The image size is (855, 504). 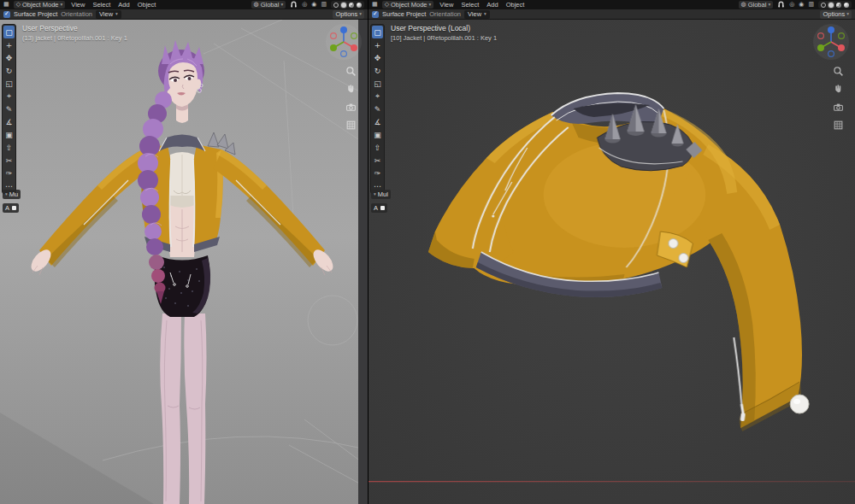 What do you see at coordinates (351, 98) in the screenshot?
I see `viewport-nav-controls-left` at bounding box center [351, 98].